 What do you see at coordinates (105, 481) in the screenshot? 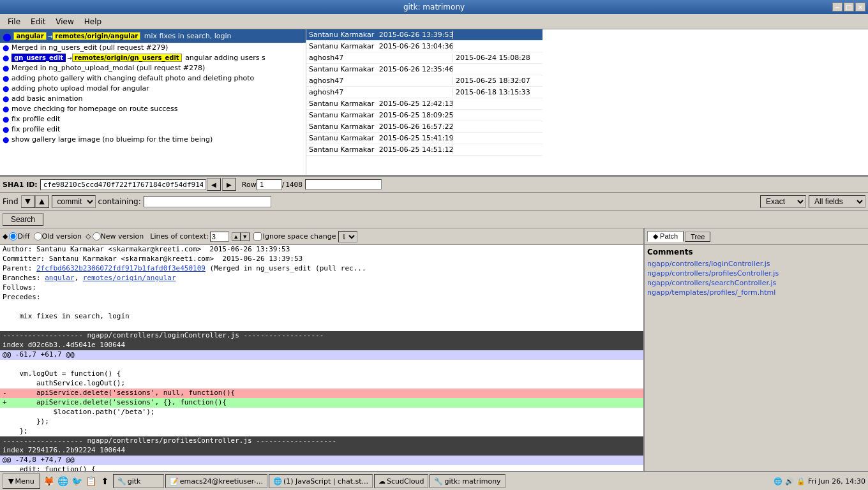
I see `taskbar-up-icon: ⬆` at bounding box center [105, 481].